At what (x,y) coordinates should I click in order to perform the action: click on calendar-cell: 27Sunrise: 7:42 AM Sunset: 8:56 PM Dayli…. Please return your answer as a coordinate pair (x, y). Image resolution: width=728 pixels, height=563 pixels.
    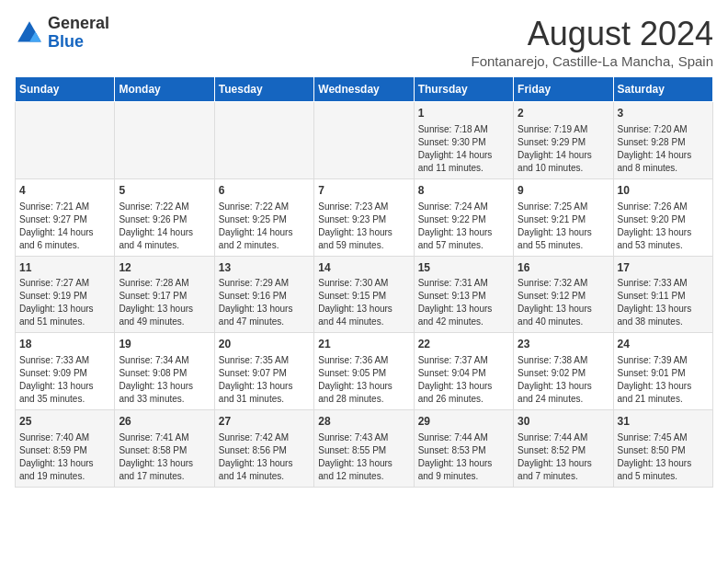
    Looking at the image, I should click on (264, 449).